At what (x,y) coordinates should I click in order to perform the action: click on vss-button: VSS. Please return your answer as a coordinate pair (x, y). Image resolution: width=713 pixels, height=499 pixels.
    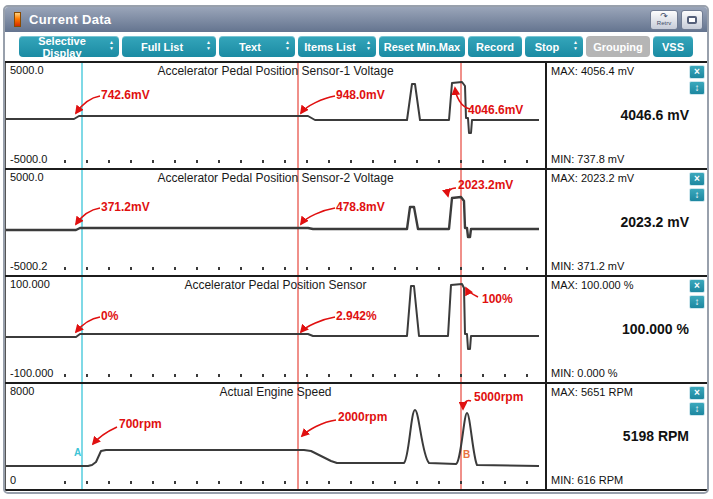
    Looking at the image, I should click on (673, 46).